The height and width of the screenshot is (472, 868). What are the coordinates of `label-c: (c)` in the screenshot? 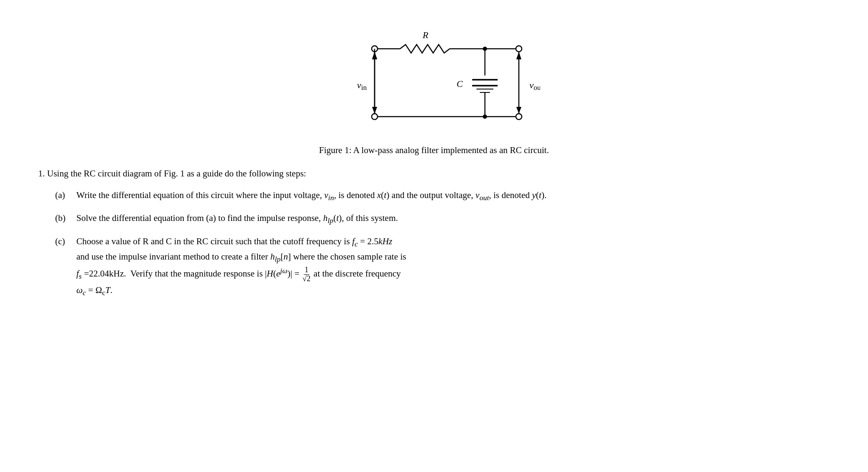 It's located at (66, 266).